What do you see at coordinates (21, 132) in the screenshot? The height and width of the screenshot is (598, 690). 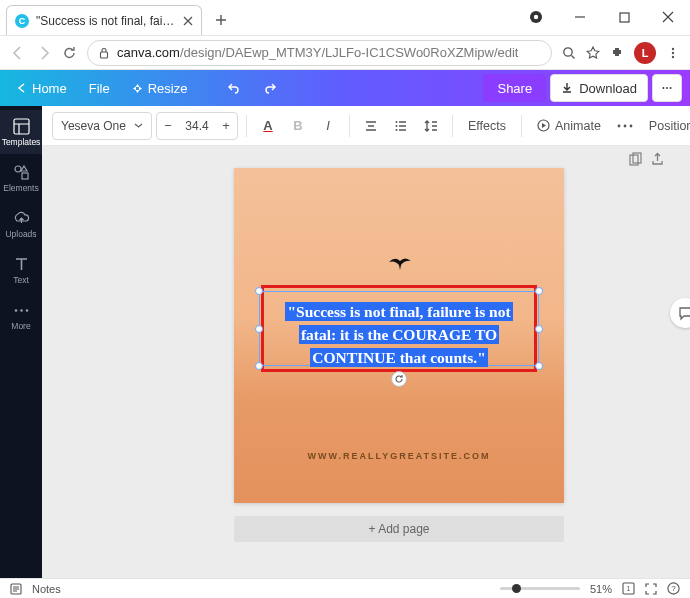 I see `rail-templates: Templates` at bounding box center [21, 132].